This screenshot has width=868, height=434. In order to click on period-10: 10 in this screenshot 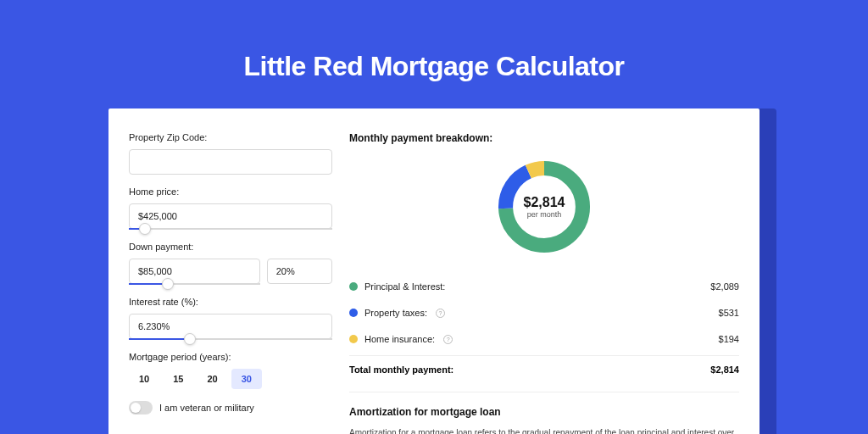, I will do `click(144, 379)`.